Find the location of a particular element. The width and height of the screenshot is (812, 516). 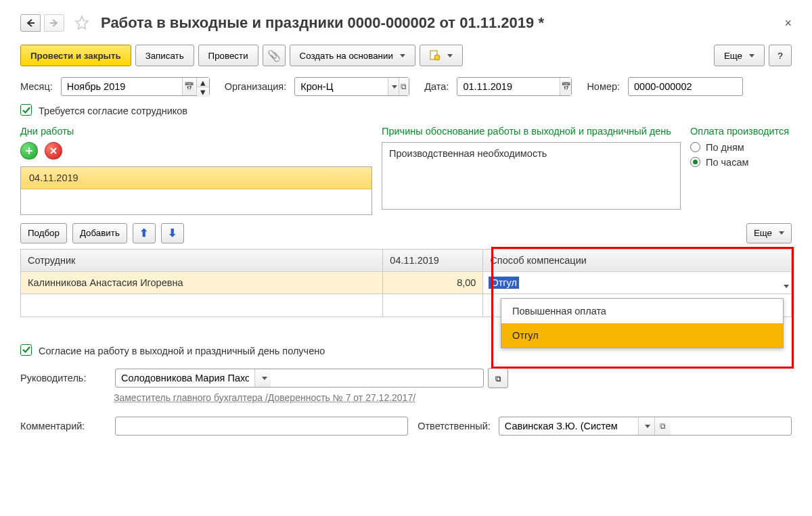

favorite-star-icon is located at coordinates (82, 23).